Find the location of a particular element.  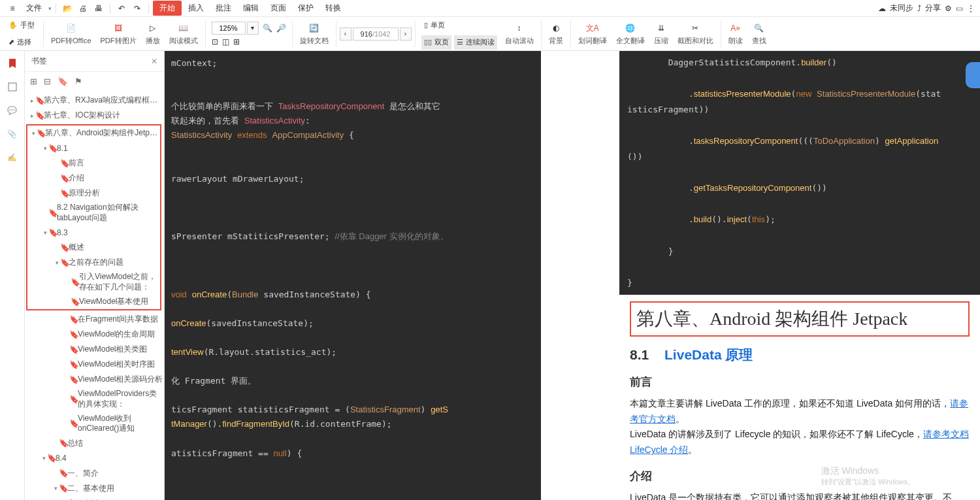

word-translate: 文A划词翻译 is located at coordinates (593, 34).